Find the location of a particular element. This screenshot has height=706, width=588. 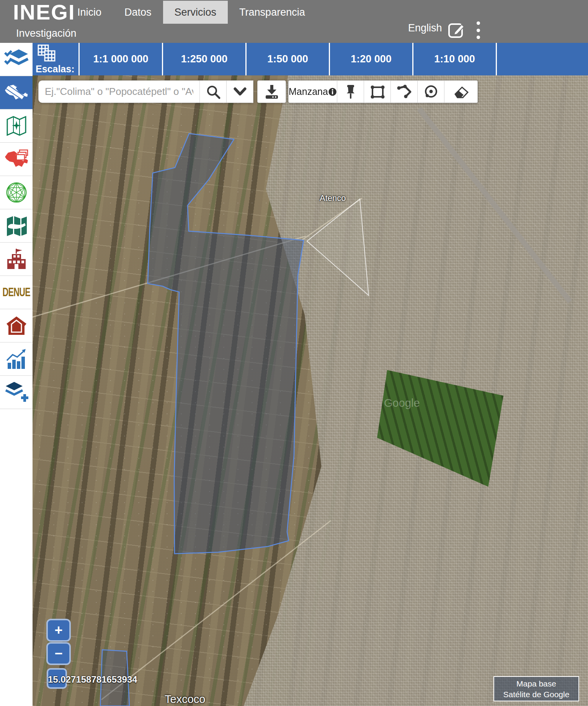

download-icon is located at coordinates (272, 92).